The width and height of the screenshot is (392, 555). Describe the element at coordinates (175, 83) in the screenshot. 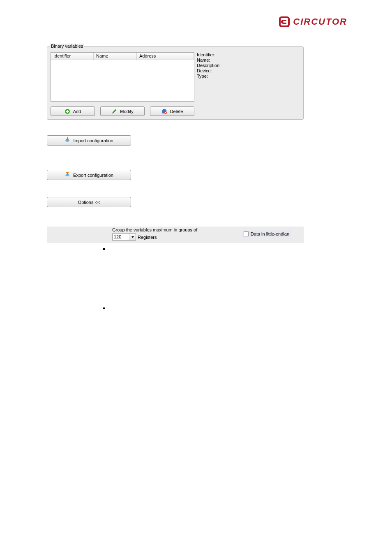

I see `binary-variables-group: Binary variables Identifier Name Address…` at that location.